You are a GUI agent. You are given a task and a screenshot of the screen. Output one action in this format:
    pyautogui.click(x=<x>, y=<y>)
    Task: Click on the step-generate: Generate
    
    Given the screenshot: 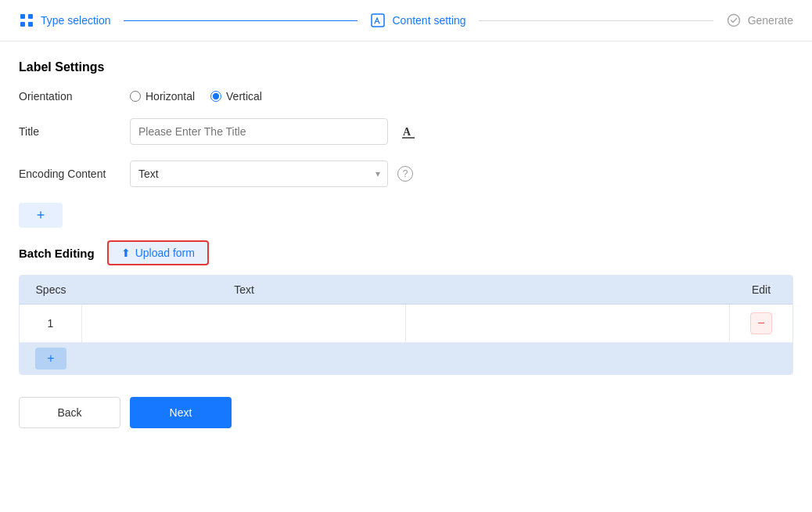 What is the action you would take?
    pyautogui.click(x=760, y=20)
    